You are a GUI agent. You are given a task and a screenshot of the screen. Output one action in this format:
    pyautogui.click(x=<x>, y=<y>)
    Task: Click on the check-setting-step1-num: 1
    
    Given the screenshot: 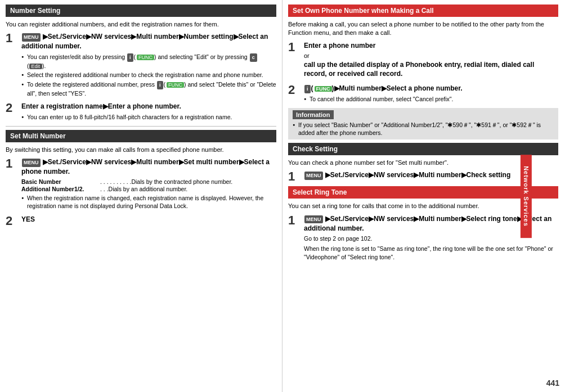 What is the action you would take?
    pyautogui.click(x=294, y=177)
    